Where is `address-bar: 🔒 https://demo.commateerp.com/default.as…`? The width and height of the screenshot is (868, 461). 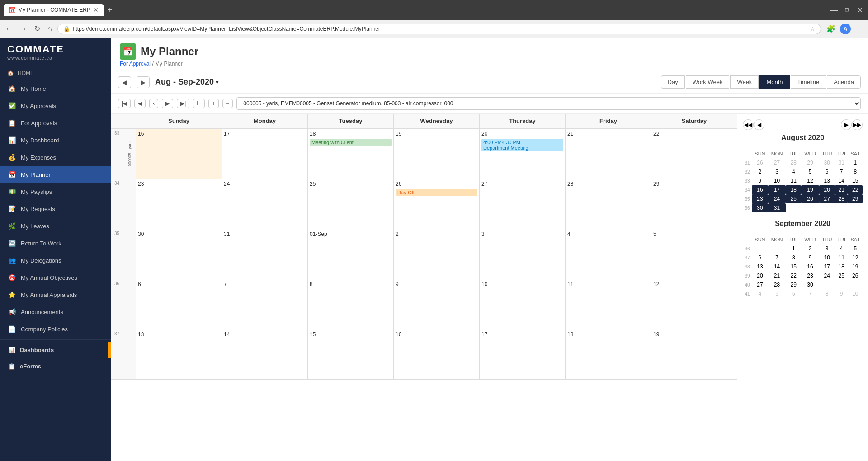
address-bar: 🔒 https://demo.commateerp.com/default.as… is located at coordinates (439, 29).